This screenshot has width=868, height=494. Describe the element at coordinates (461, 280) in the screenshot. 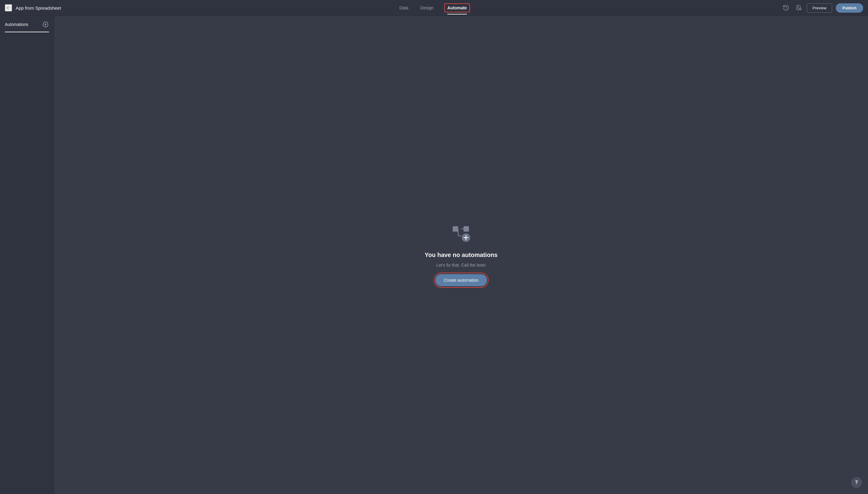

I see `create-automation-button: Create automation` at that location.